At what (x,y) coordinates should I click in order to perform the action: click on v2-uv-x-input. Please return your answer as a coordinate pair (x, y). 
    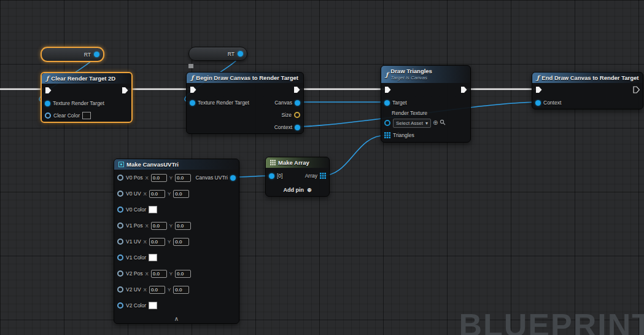
    Looking at the image, I should click on (157, 290).